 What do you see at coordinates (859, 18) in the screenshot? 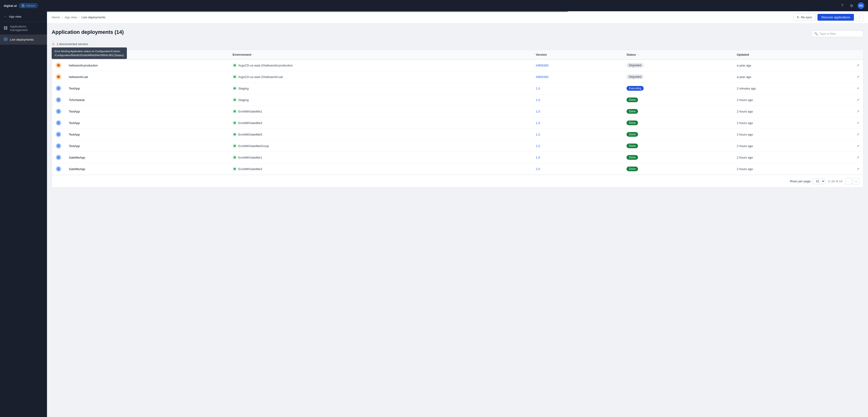
I see `more-options-icon: ⋮` at bounding box center [859, 18].